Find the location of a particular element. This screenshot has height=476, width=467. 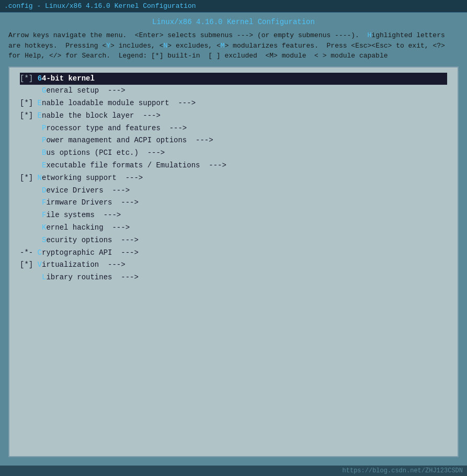

watermark-text: https://blog.csdn.net/ZHJ123CSDN is located at coordinates (403, 471).